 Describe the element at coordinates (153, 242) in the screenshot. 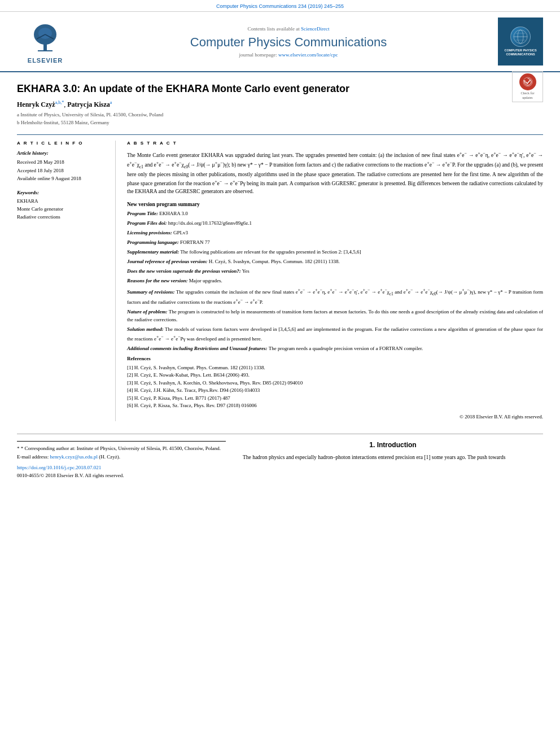

I see `prog-lang-label: Programming language:` at that location.